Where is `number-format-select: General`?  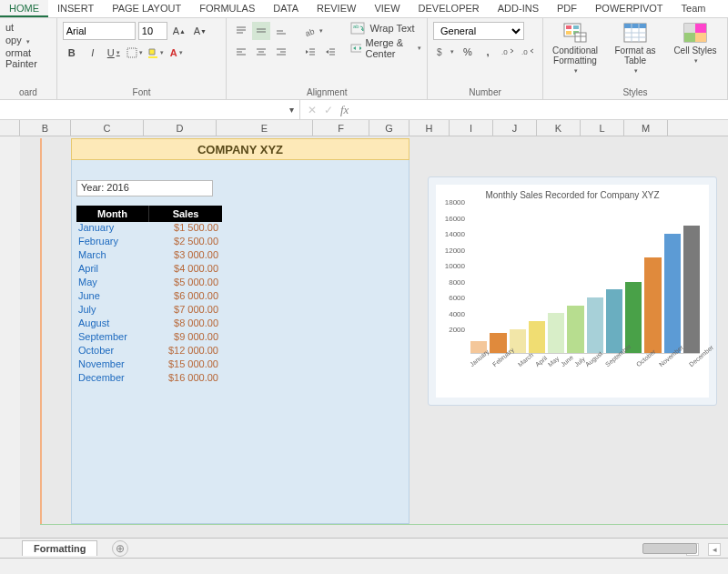 number-format-select: General is located at coordinates (479, 31).